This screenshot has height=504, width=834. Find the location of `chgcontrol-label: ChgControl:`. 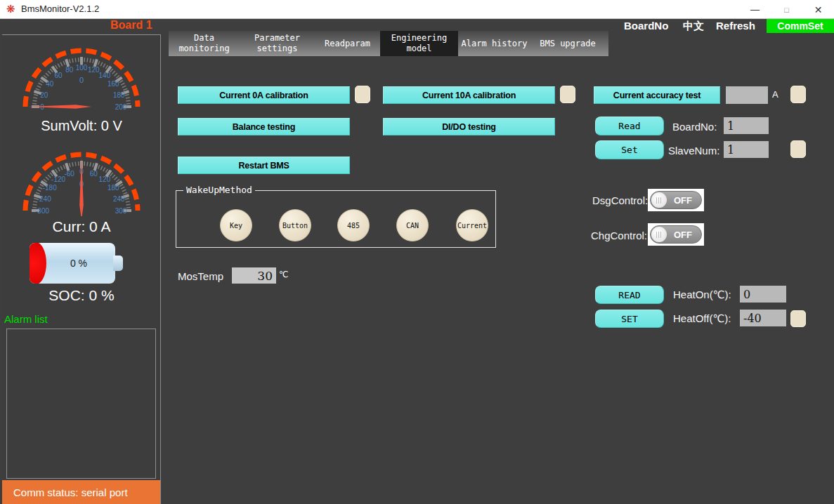

chgcontrol-label: ChgControl: is located at coordinates (619, 236).